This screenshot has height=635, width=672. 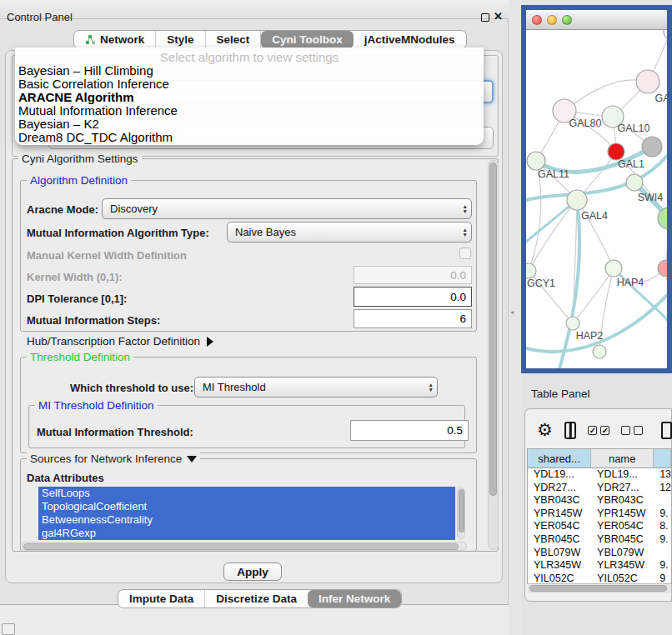 I want to click on table-row: YPR145WYPR145W9., so click(x=599, y=514).